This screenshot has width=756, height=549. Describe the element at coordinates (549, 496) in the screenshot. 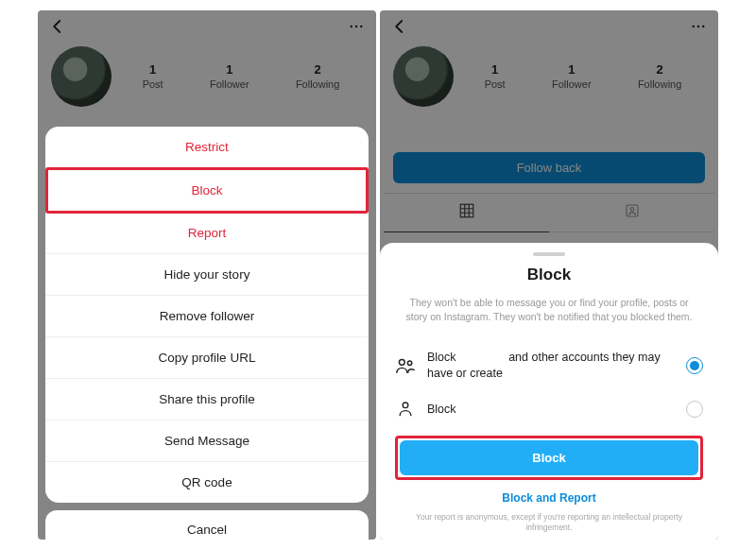

I see `block-and-report-link: Block and Report` at that location.